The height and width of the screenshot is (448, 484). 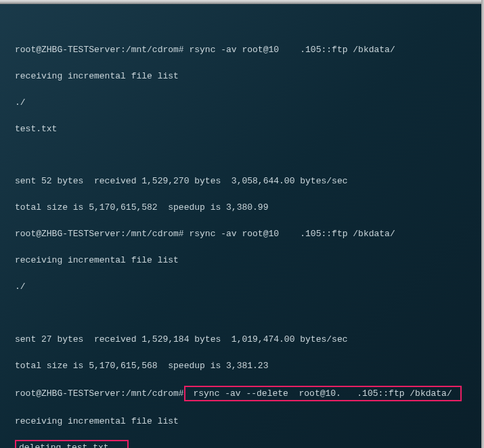 What do you see at coordinates (242, 366) in the screenshot?
I see `terminal-line: total size is 5,170,615,568 speedup is 3…` at bounding box center [242, 366].